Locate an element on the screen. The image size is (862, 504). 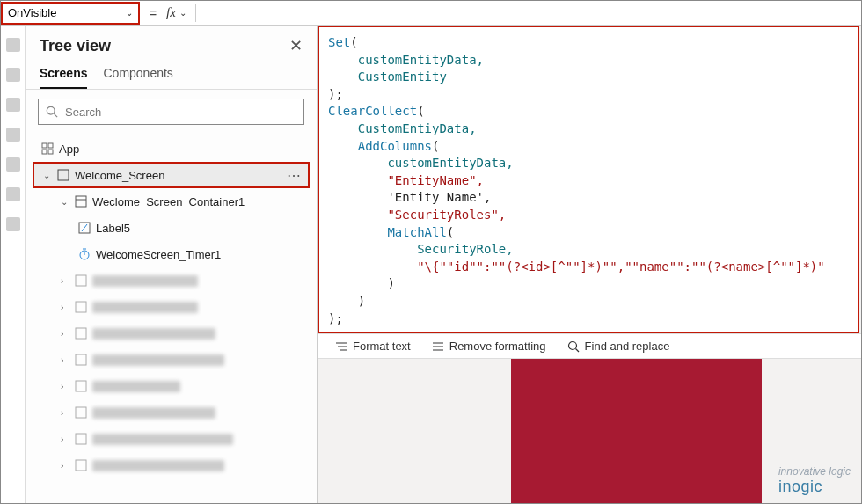
divider is located at coordinates (195, 13).